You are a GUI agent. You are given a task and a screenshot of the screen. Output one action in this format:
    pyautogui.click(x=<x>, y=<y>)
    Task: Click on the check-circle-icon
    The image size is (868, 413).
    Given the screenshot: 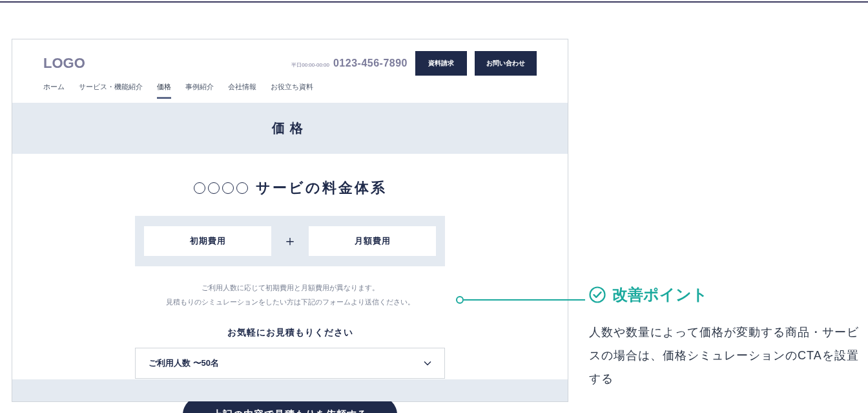 What is the action you would take?
    pyautogui.click(x=597, y=295)
    